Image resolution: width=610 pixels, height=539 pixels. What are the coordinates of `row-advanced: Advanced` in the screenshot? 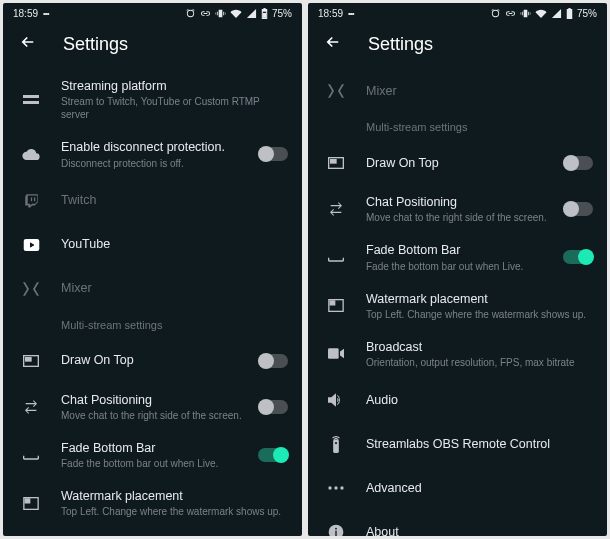 It's located at (458, 488).